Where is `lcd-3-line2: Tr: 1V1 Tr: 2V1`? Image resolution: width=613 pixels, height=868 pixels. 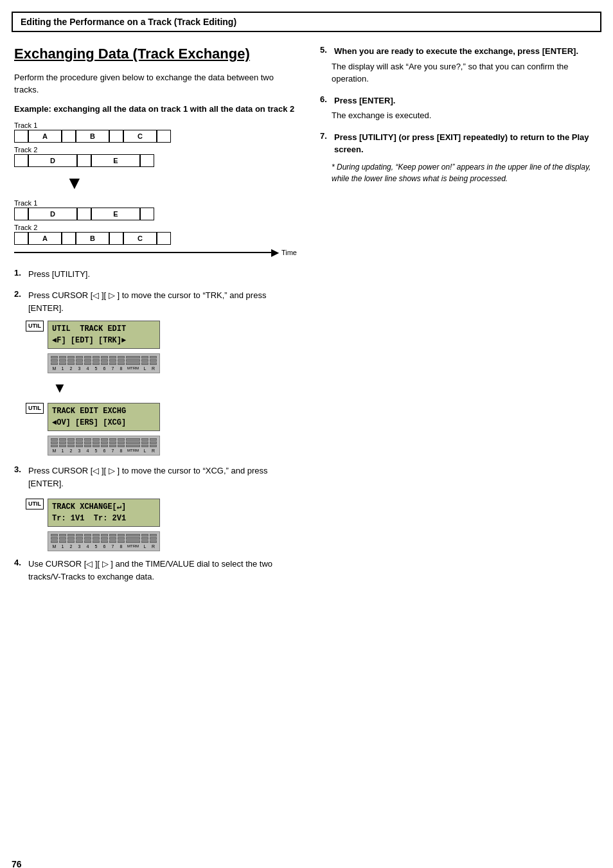 lcd-3-line2: Tr: 1V1 Tr: 2V1 is located at coordinates (104, 518).